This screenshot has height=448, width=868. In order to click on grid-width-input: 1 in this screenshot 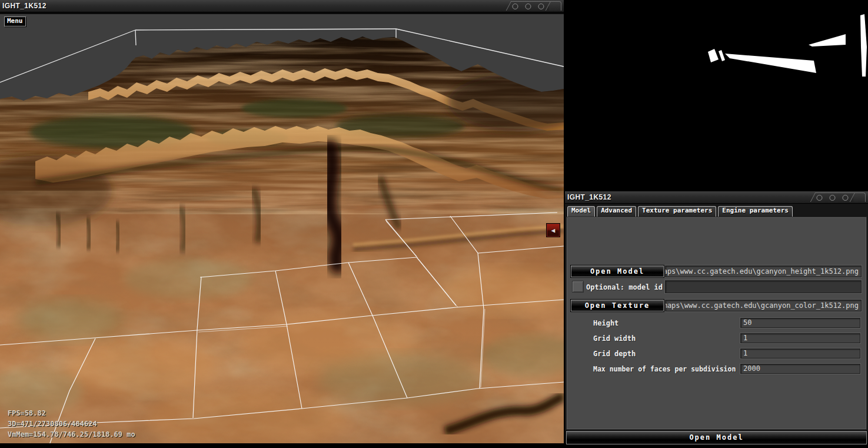, I will do `click(800, 338)`.